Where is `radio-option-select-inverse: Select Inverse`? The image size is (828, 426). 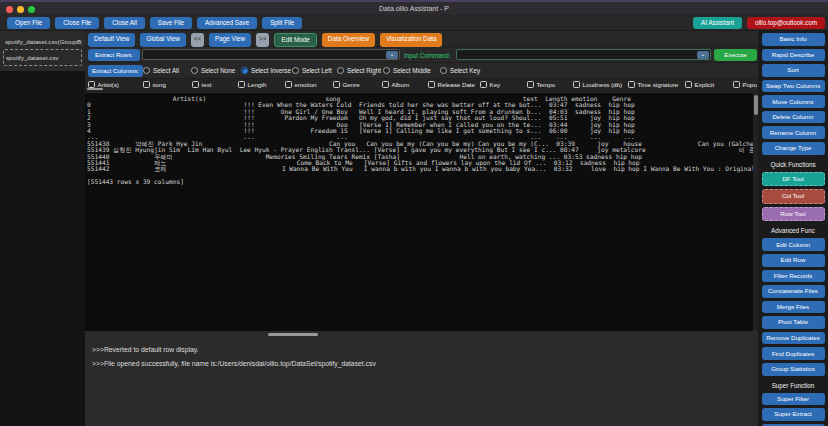 radio-option-select-inverse: Select Inverse is located at coordinates (266, 70).